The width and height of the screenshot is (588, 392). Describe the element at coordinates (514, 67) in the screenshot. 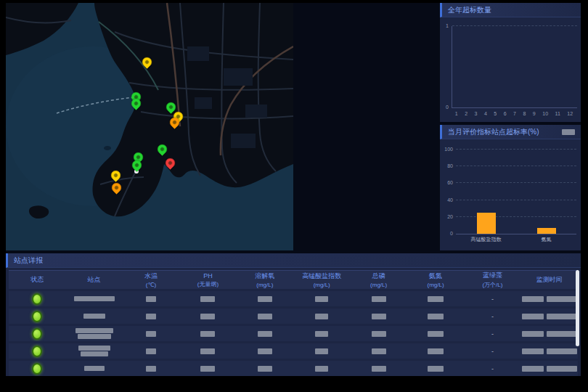

I see `empty-line-plot` at that location.